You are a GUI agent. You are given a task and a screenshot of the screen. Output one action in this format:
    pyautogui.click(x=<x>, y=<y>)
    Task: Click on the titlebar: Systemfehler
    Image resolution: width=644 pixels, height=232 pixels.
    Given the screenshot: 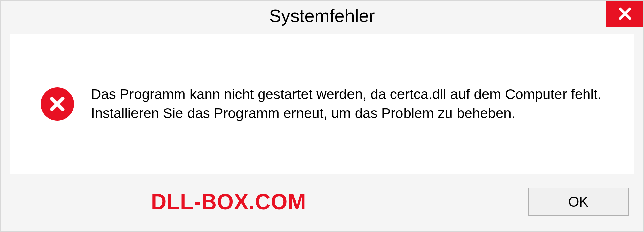 What is the action you would take?
    pyautogui.click(x=322, y=16)
    